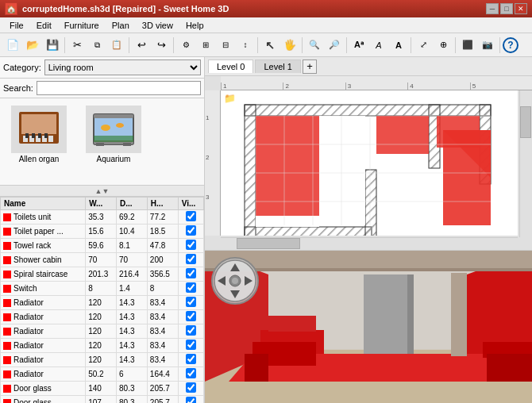  Describe the element at coordinates (157, 25) in the screenshot. I see `menu-3dview: 3D view` at that location.